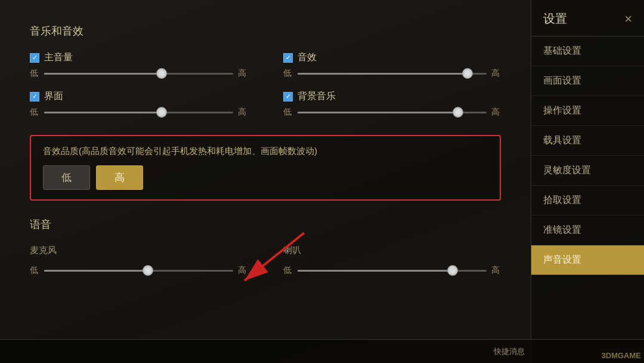  I want to click on checkbox-bgm, so click(288, 97).